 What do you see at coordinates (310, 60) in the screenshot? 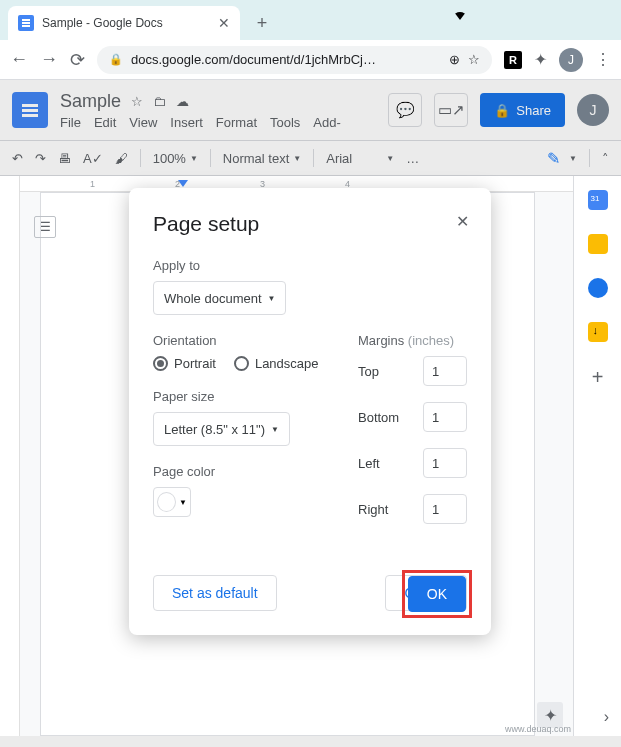
I see `address-bar: ← → ⟳ 🔒 docs.google.com/document/d/1jchM…` at bounding box center [310, 60].